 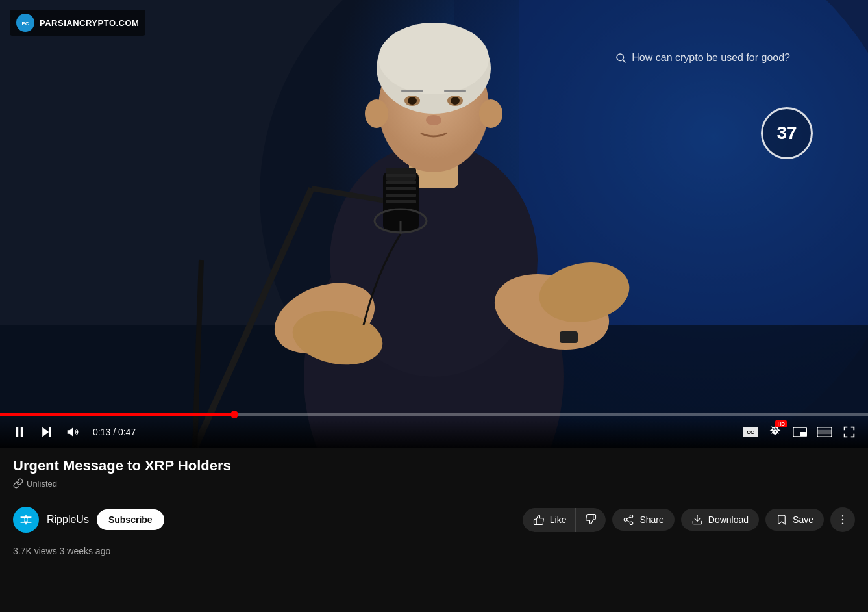 What do you see at coordinates (127, 432) in the screenshot?
I see `total-time: 0:47` at bounding box center [127, 432].